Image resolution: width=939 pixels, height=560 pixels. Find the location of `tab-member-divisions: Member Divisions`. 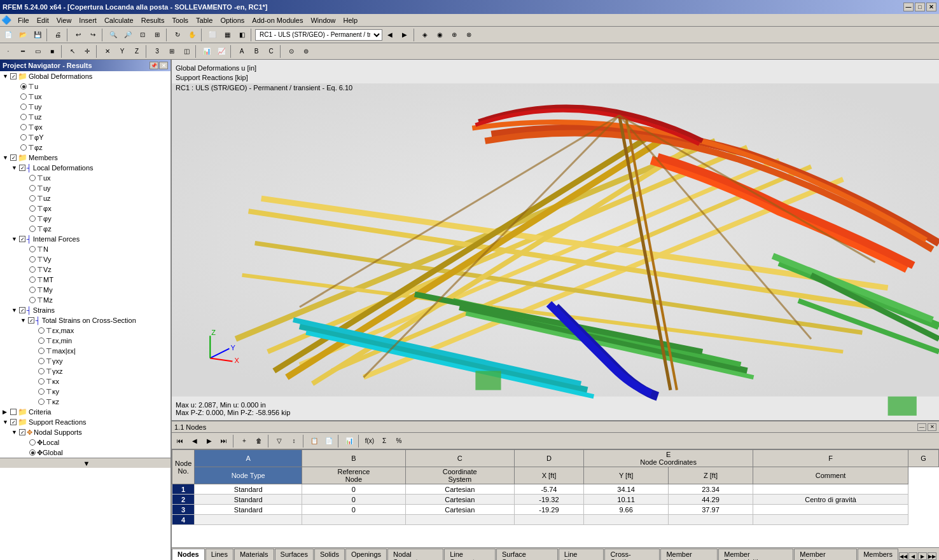

tab-member-divisions: Member Divisions is located at coordinates (826, 554).